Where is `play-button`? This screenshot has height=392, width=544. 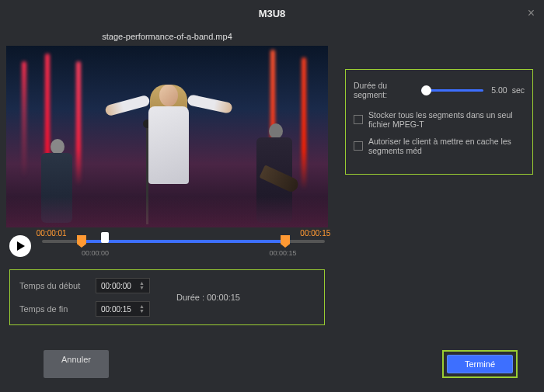
play-button is located at coordinates (20, 246).